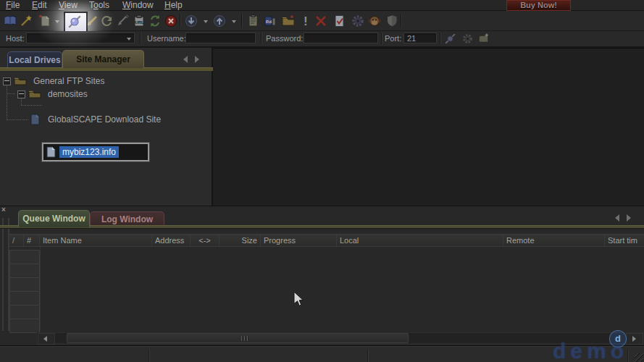 The image size is (644, 362). Describe the element at coordinates (103, 59) in the screenshot. I see `tab-site-manager: Site Manager` at that location.